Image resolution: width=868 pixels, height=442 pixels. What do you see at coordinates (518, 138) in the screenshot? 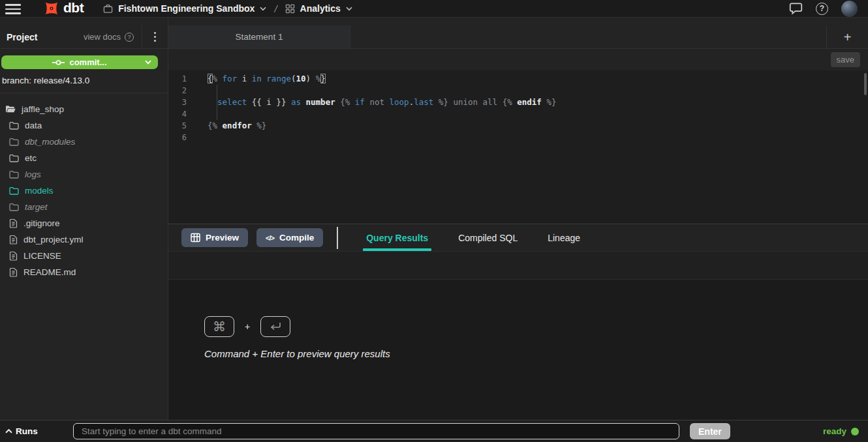
I see `code-line-6: 6` at bounding box center [518, 138].